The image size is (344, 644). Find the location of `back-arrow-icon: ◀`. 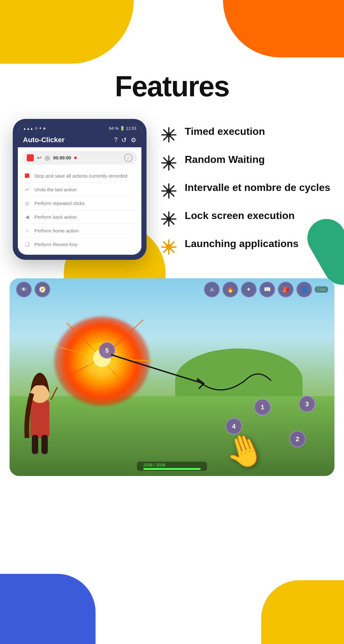

back-arrow-icon: ◀ is located at coordinates (27, 217).